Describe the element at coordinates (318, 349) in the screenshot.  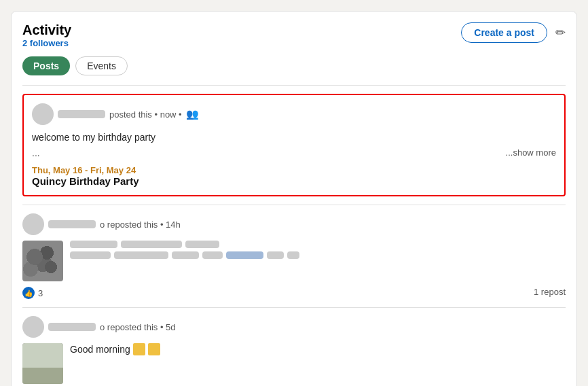
I see `good-morning: Good morning` at that location.